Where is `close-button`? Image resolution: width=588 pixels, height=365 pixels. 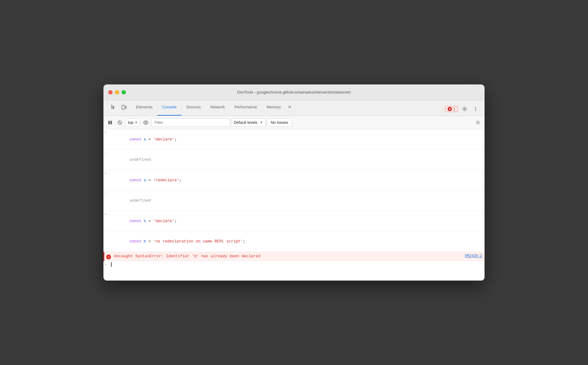 close-button is located at coordinates (110, 92).